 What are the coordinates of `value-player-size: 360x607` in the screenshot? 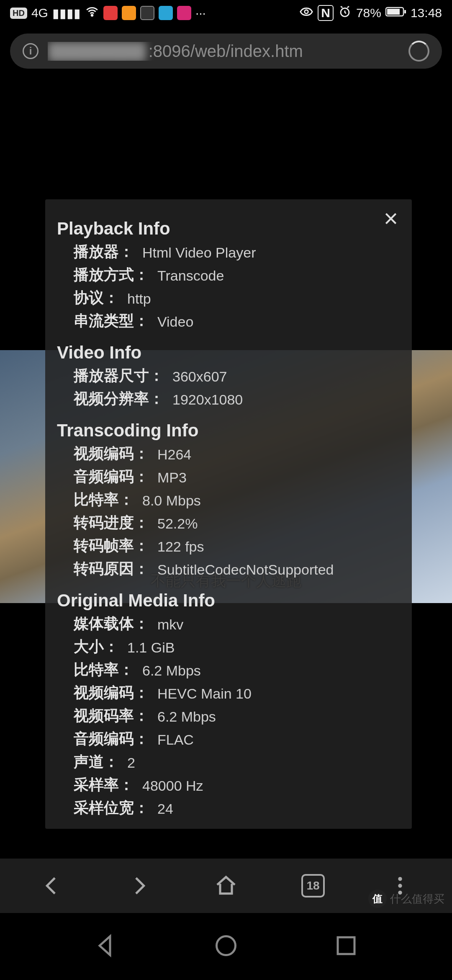 It's located at (198, 376).